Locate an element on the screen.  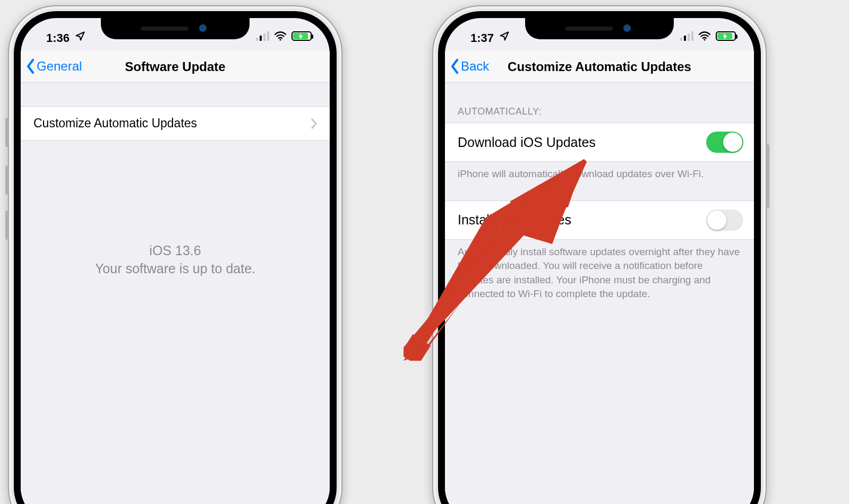
spacer is located at coordinates (175, 94).